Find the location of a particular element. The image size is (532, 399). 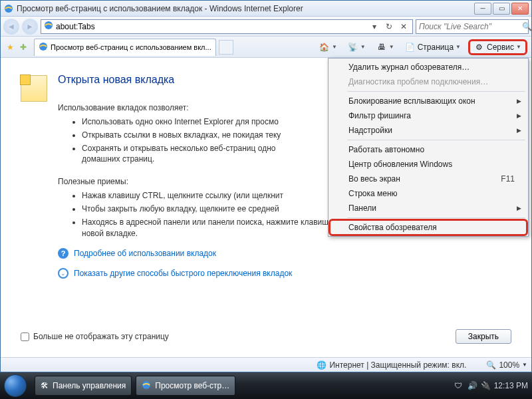

newtab-icon is located at coordinates (34, 88).